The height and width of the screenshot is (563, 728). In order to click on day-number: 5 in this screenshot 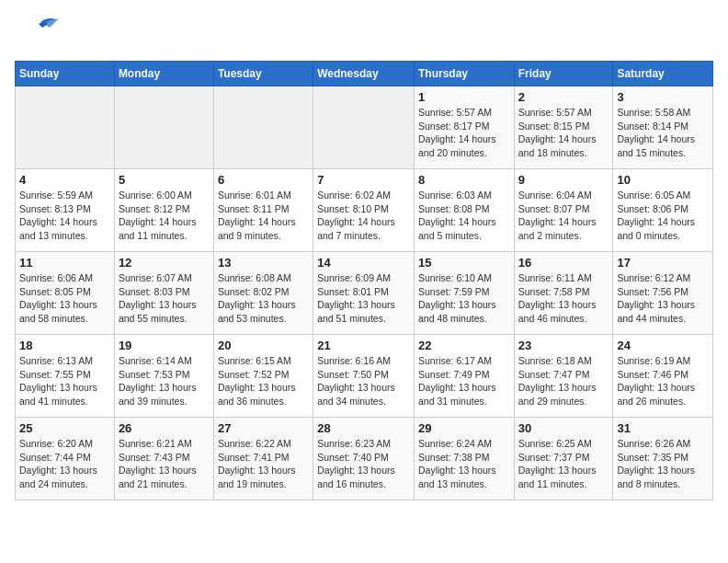, I will do `click(164, 180)`.